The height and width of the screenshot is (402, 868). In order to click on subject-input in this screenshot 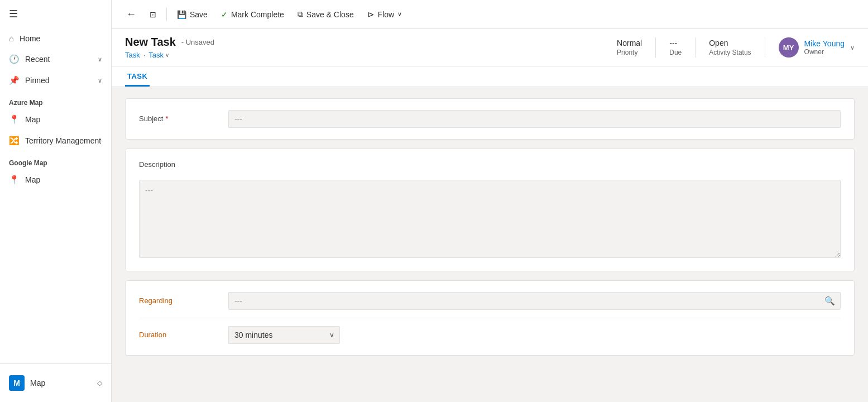, I will do `click(535, 119)`.